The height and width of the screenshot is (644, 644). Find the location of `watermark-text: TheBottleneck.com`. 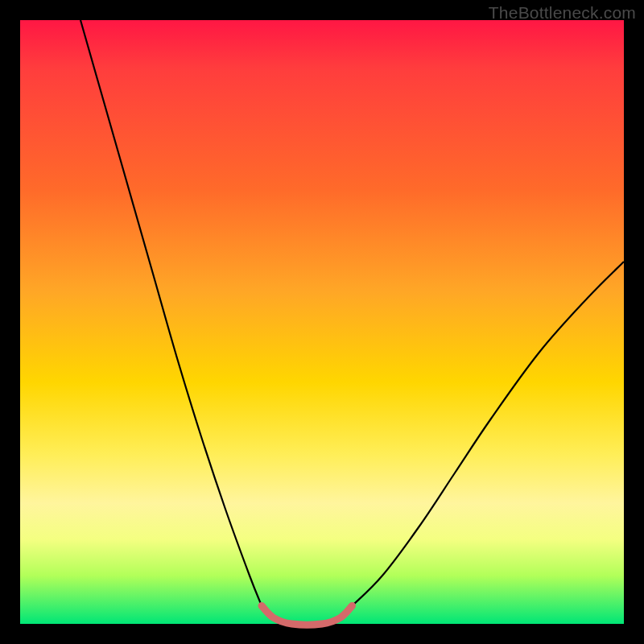

watermark-text: TheBottleneck.com is located at coordinates (562, 13).